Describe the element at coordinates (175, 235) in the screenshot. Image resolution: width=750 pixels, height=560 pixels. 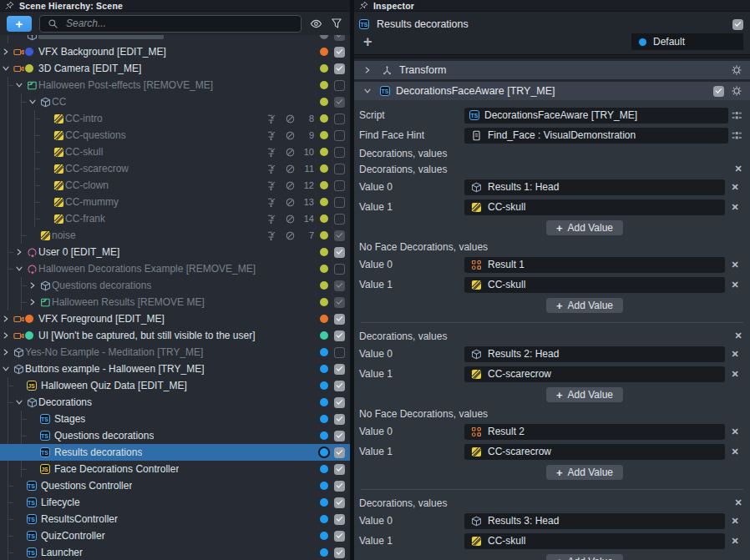
I see `tree-row: noise7` at that location.